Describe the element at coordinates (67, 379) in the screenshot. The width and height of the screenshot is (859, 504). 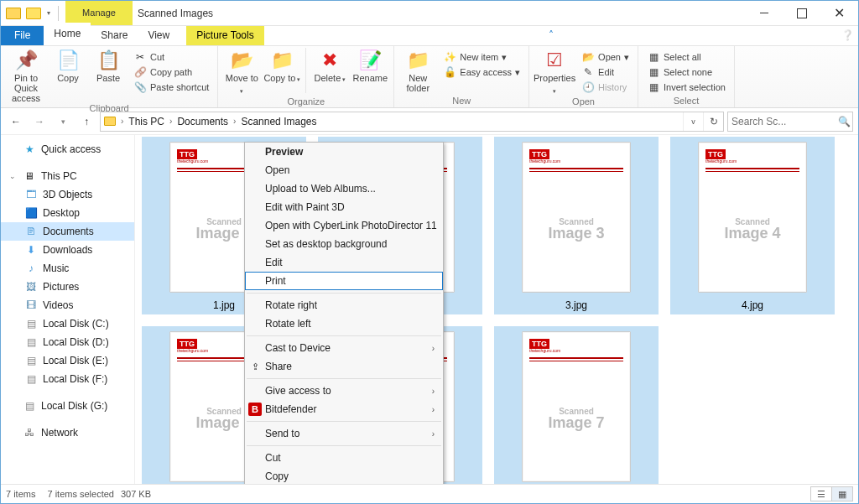
I see `nav-disk-f: Local Disk (F:)` at that location.